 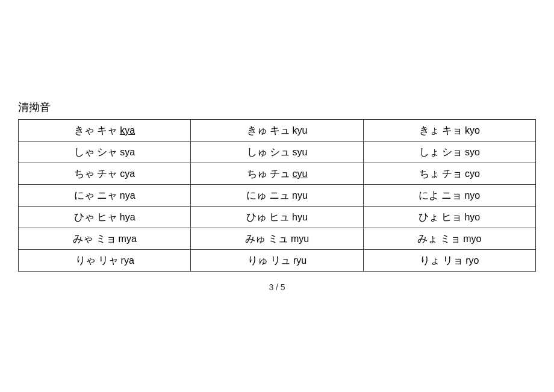 What do you see at coordinates (452, 217) in the screenshot?
I see `katakana: ヒョ` at bounding box center [452, 217].